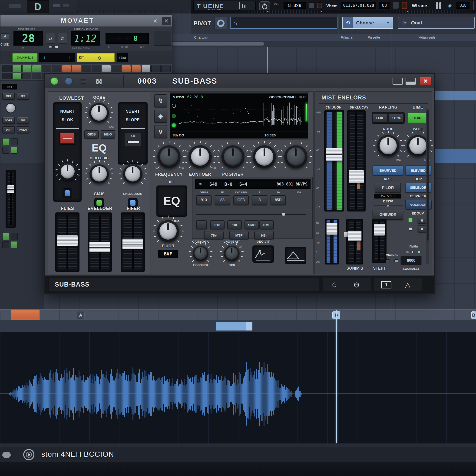  I want to click on bime-knob, so click(418, 146).